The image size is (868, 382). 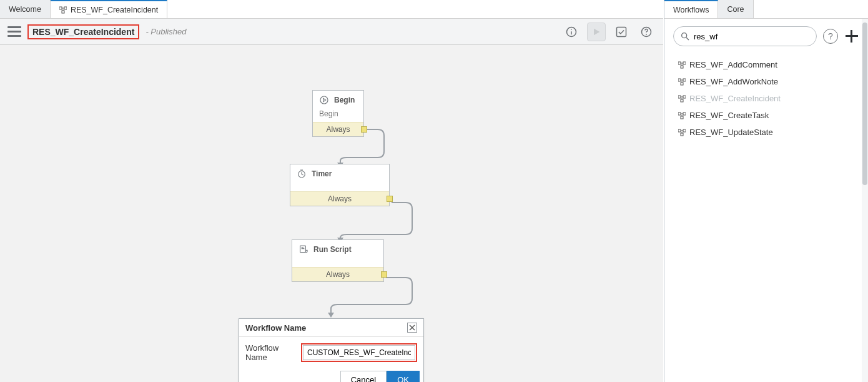 I want to click on node-timer-title: Timer, so click(x=322, y=174).